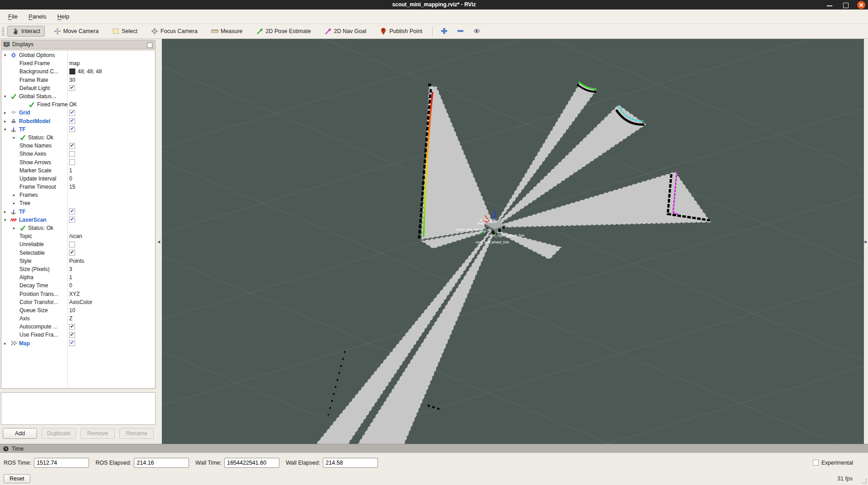 The width and height of the screenshot is (868, 485). Describe the element at coordinates (284, 31) in the screenshot. I see `tool-2d-pose-estimate: 2D Pose Estimate` at that location.